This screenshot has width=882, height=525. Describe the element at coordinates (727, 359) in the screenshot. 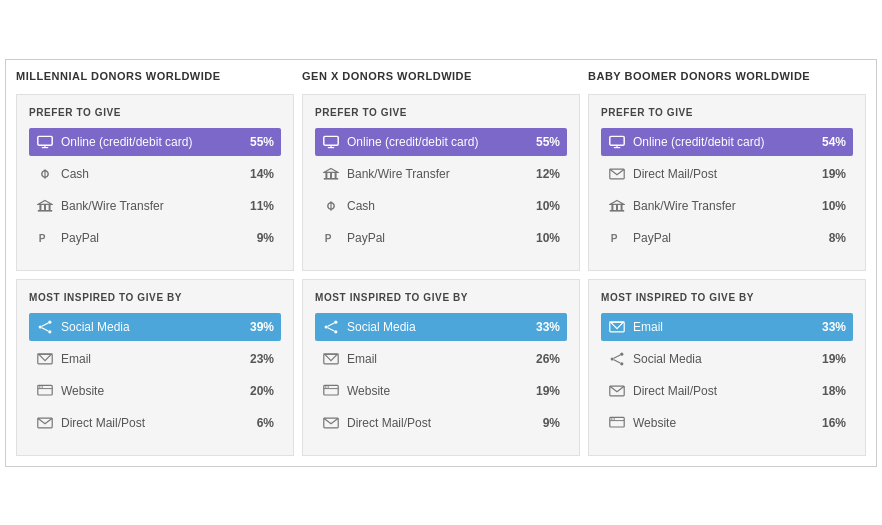

I see `inspired-item-2-1: Social Media19%` at that location.